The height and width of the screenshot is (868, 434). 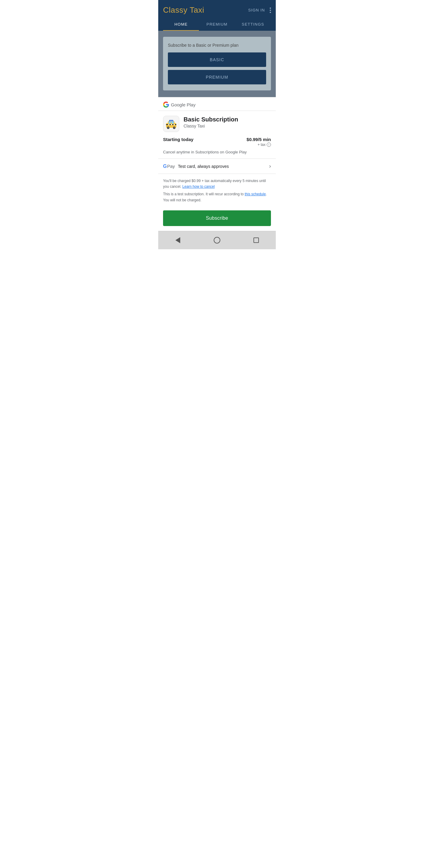 I want to click on subscription-title-block: Basic Subscription Classy Taxi, so click(x=211, y=122).